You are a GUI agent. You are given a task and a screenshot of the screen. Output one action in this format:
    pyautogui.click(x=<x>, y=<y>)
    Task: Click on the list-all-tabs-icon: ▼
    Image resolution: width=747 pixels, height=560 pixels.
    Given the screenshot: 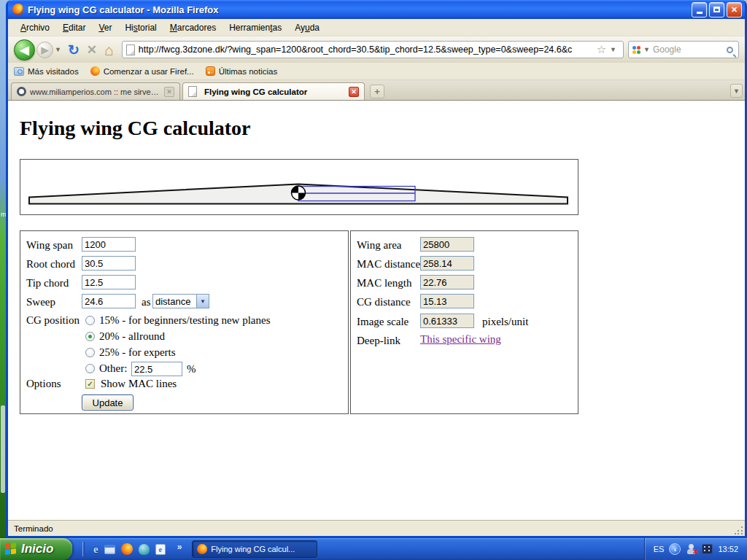 What is the action you would take?
    pyautogui.click(x=737, y=90)
    